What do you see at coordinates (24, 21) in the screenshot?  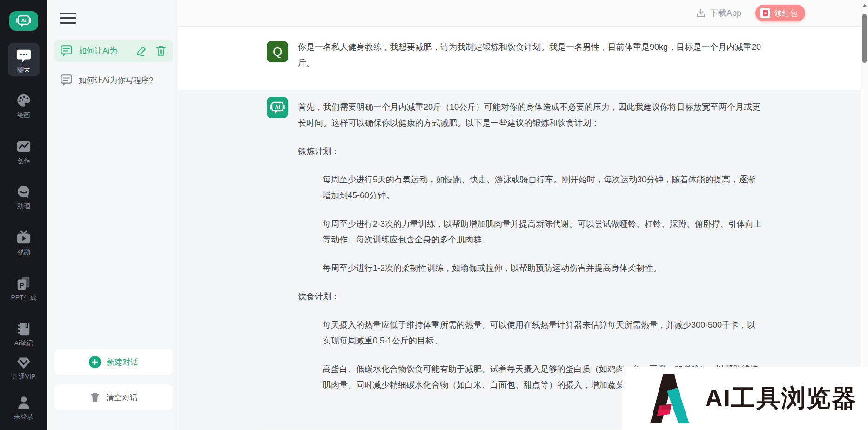 I see `ai-bubble-logo-icon: Ai` at bounding box center [24, 21].